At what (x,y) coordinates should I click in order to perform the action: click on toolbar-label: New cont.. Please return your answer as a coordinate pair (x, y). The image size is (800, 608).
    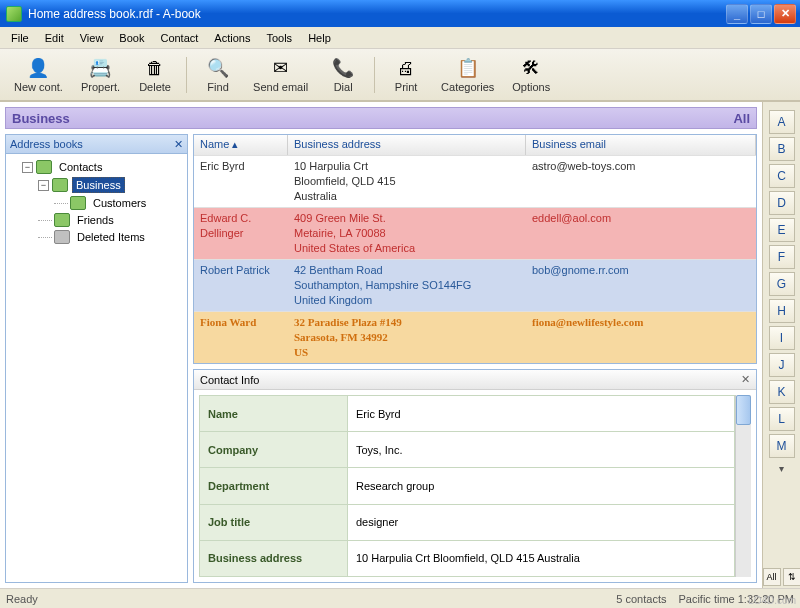
    Looking at the image, I should click on (38, 87).